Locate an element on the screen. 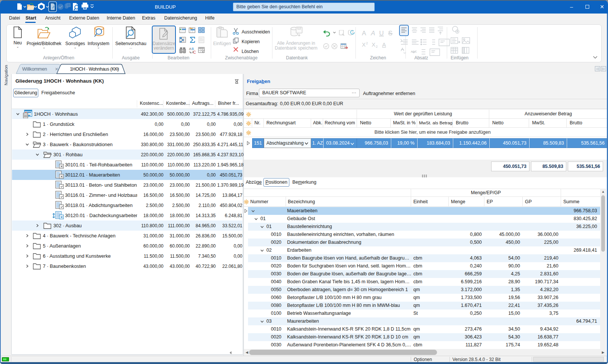  svg-text: C is located at coordinates (195, 53).